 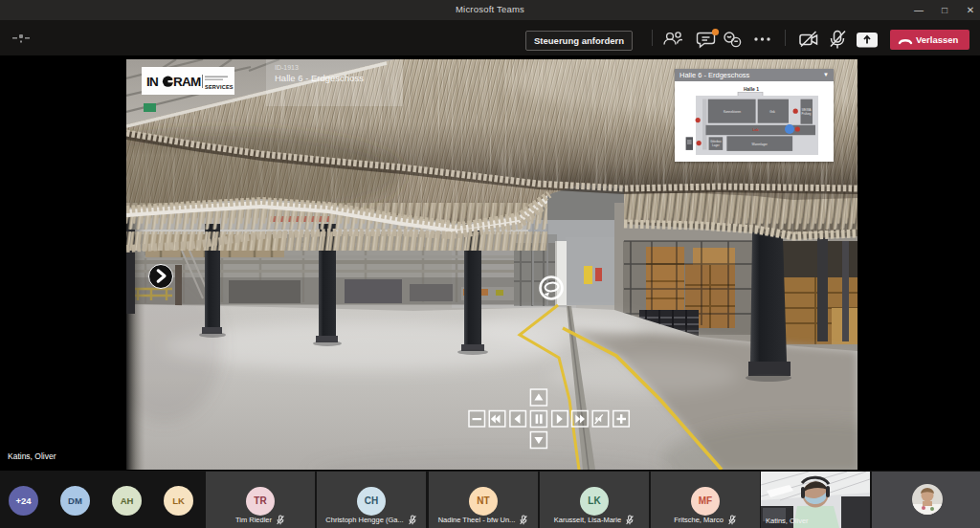 I want to click on svg-text: Lab, so click(x=756, y=130).